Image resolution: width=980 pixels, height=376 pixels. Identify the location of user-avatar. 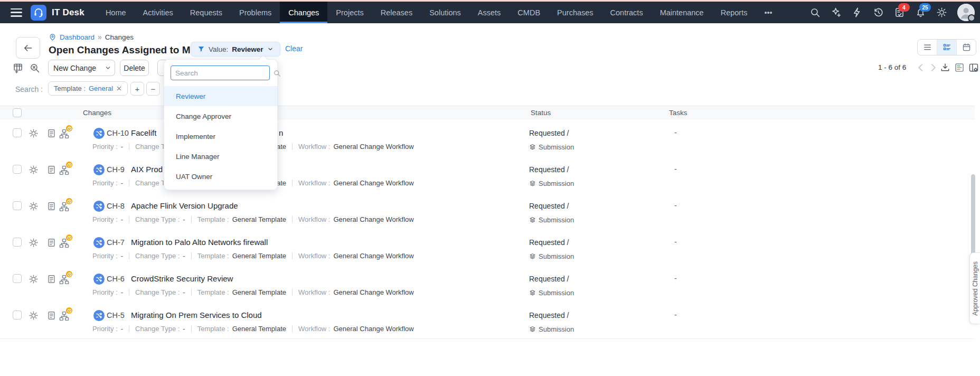
(966, 13).